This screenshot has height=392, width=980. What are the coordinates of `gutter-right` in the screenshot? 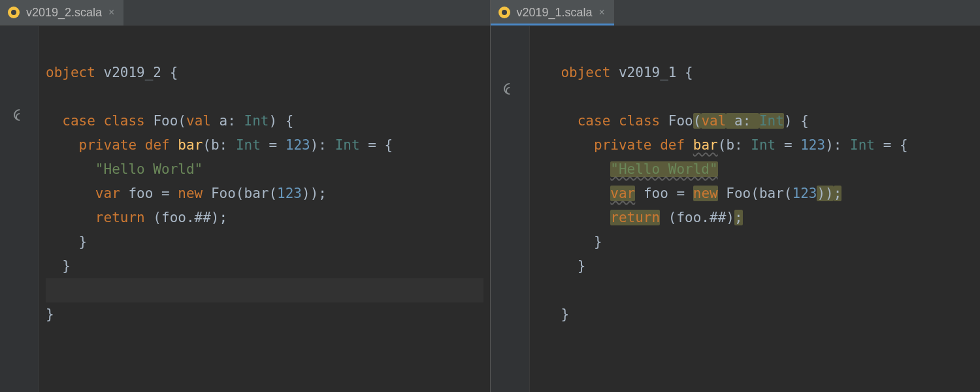 It's located at (510, 209).